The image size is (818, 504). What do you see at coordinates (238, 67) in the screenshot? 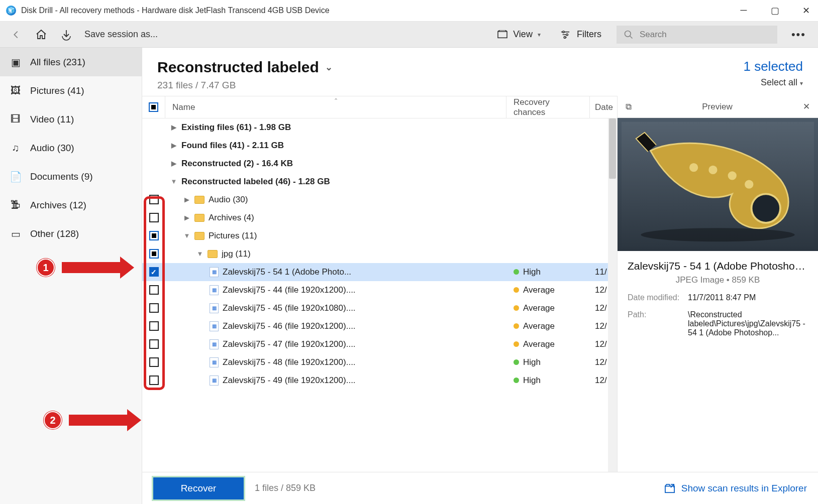
I see `page-title-text: Reconstructed labeled` at bounding box center [238, 67].